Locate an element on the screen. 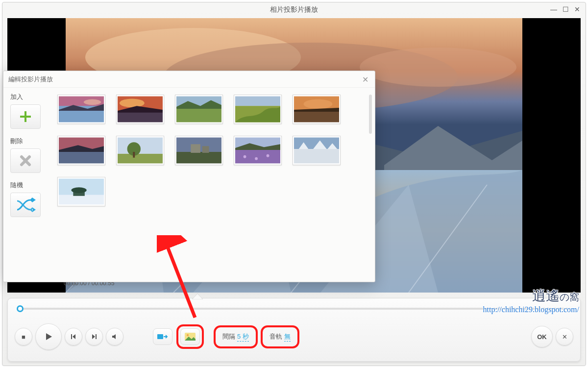 The height and width of the screenshot is (368, 588). dialog-titlebar: 編輯投影片播放 ✕ is located at coordinates (189, 79).